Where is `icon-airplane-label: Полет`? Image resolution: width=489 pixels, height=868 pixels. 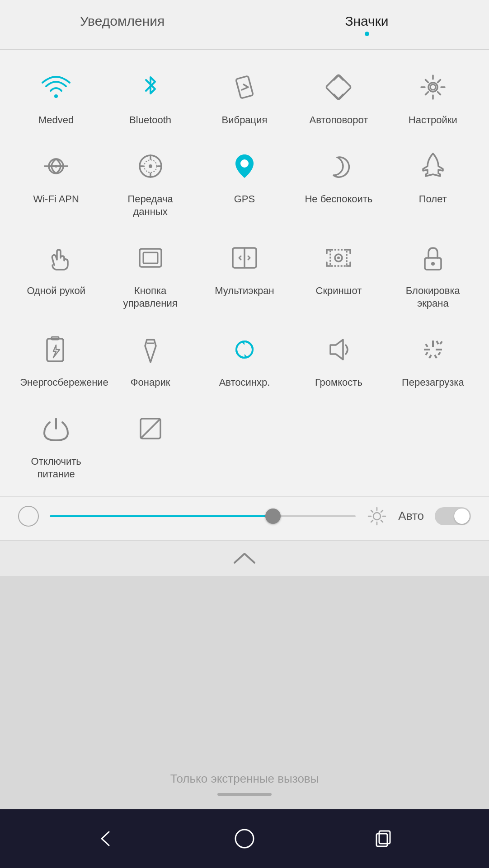
icon-airplane-label: Полет is located at coordinates (433, 200).